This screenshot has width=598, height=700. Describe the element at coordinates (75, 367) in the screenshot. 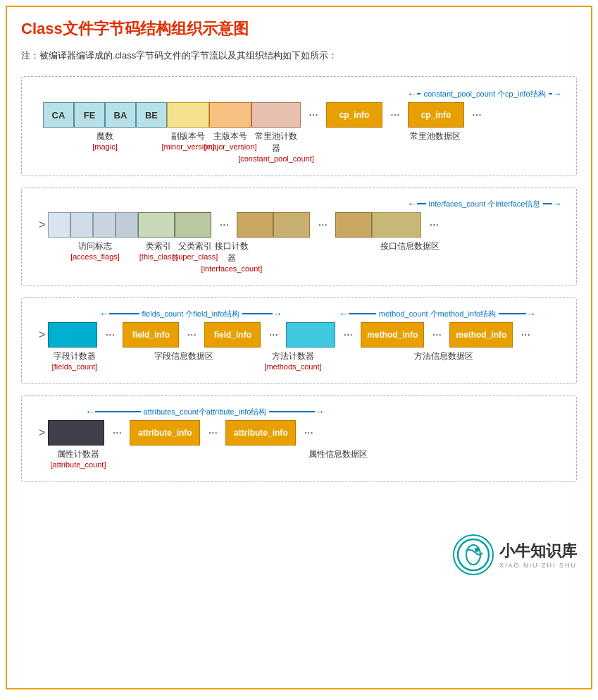

I see `fields-count-label-en: [fields_count]` at that location.